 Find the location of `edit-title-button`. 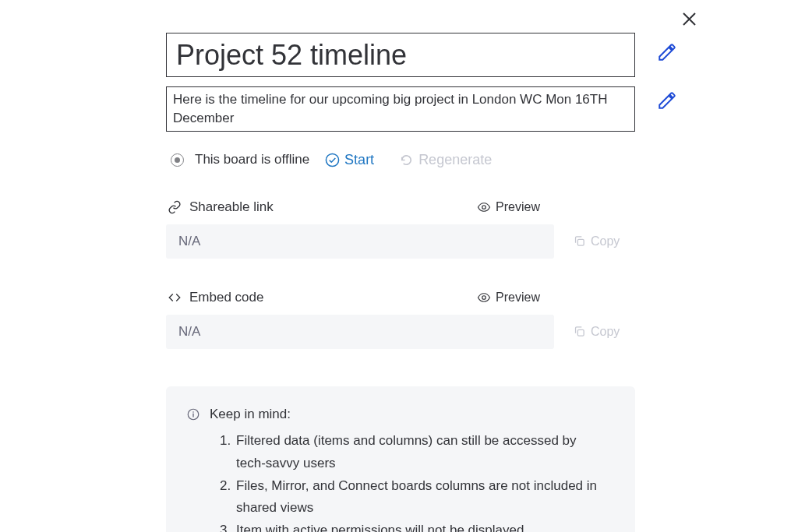

edit-title-button is located at coordinates (667, 52).